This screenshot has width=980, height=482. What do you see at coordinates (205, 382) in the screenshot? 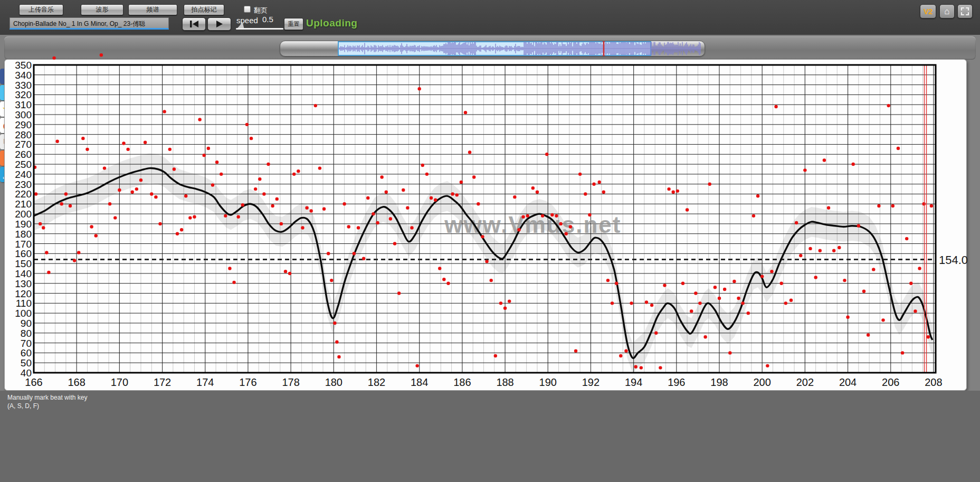
I see `svg-text: 174` at bounding box center [205, 382].